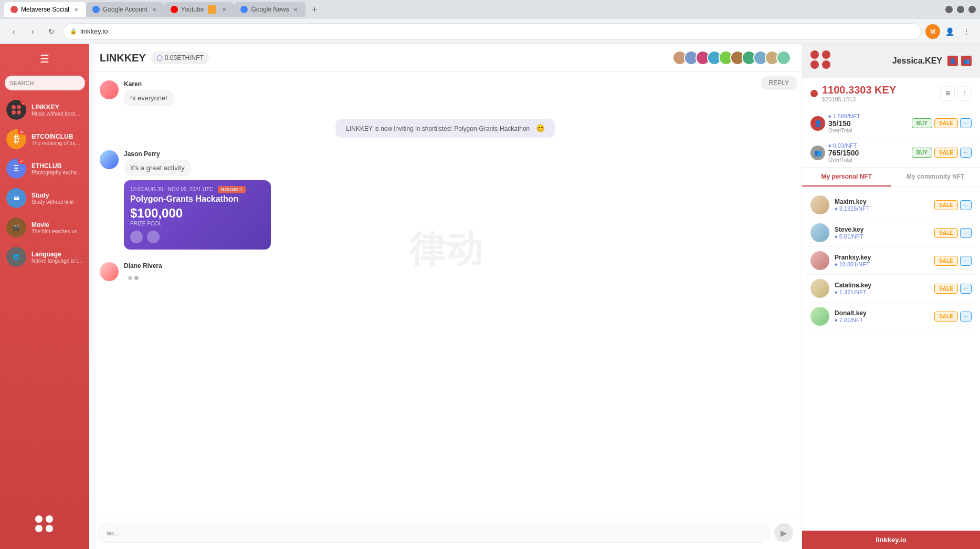  What do you see at coordinates (57, 199) in the screenshot?
I see `sidebar-group-info-study: Study Study without limit` at bounding box center [57, 199].